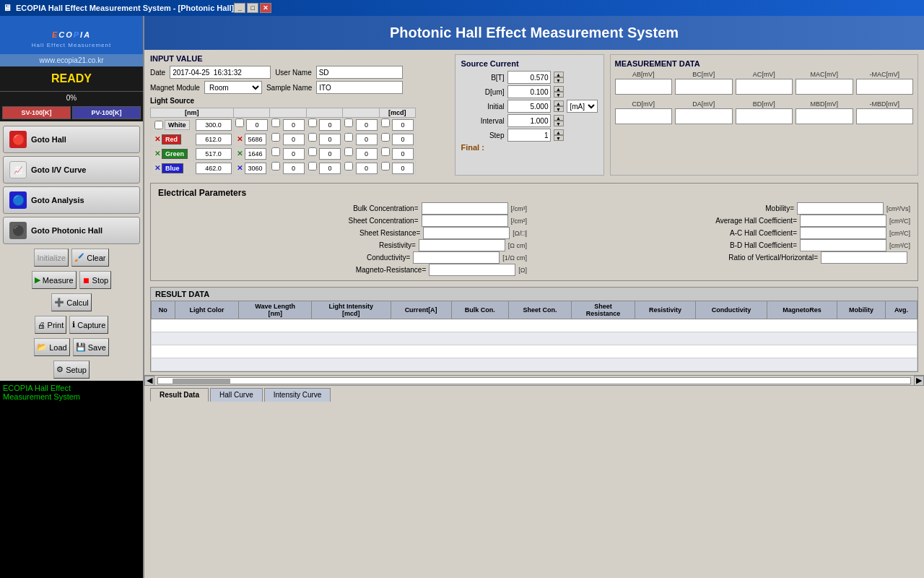 Image resolution: width=924 pixels, height=578 pixels. What do you see at coordinates (349, 152) in the screenshot?
I see `green-c4` at bounding box center [349, 152].